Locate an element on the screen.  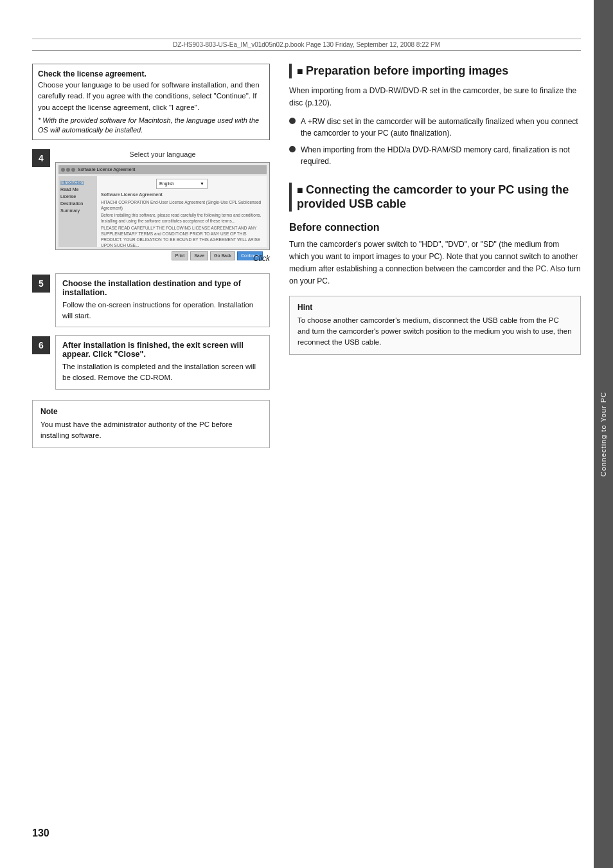
bullet-2-text: When importing from the HDD/a DVD-RAM/SD… is located at coordinates (441, 156).